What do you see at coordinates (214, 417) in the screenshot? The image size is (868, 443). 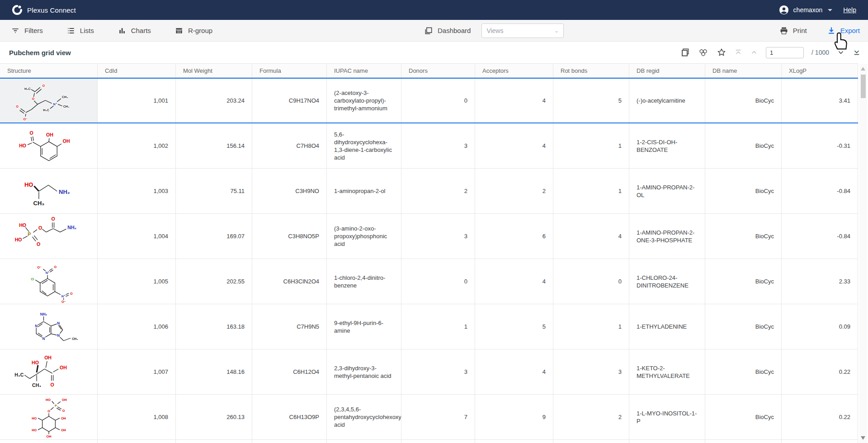 I see `cell-mol-weight: 260.13` at bounding box center [214, 417].